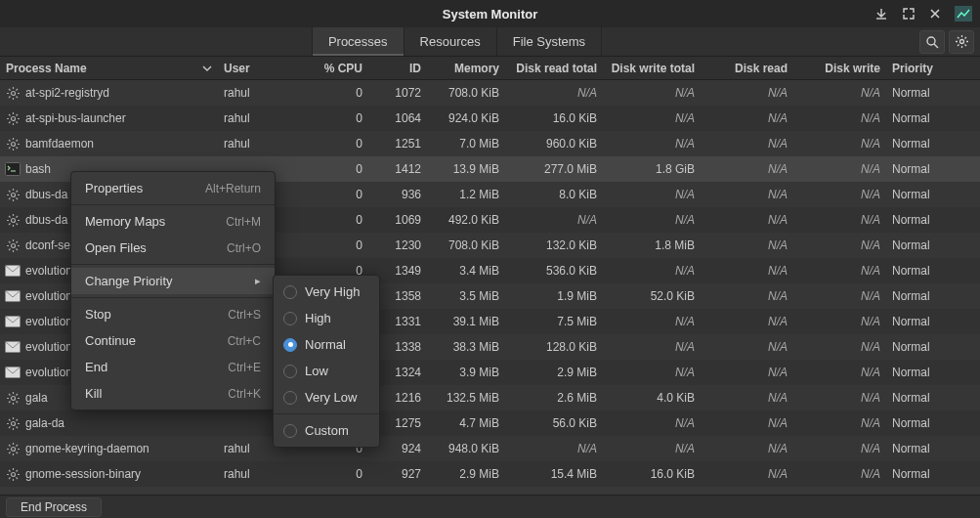 This screenshot has height=518, width=980. What do you see at coordinates (326, 397) in the screenshot?
I see `priority-very-low: Very Low` at bounding box center [326, 397].